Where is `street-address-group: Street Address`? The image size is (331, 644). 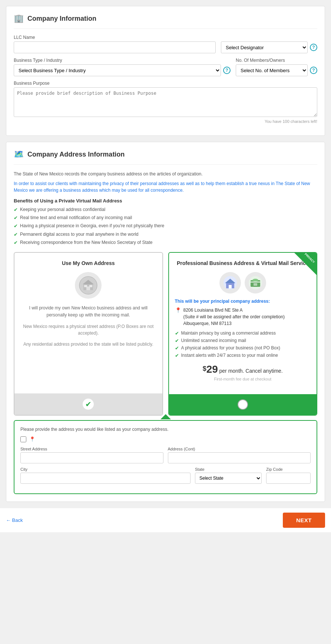 street-address-group: Street Address is located at coordinates (92, 455).